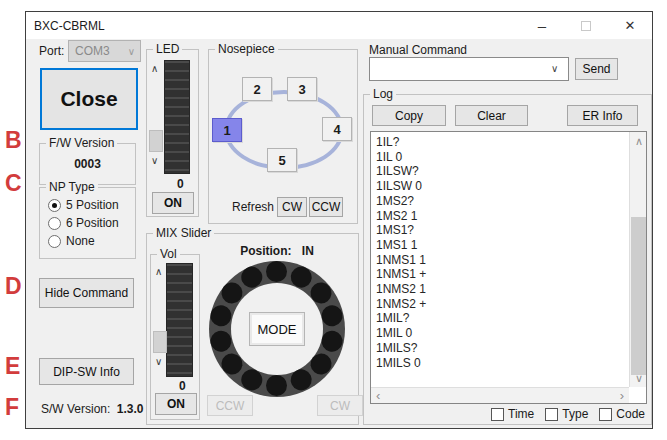 This screenshot has width=667, height=440. What do you see at coordinates (134, 52) in the screenshot?
I see `chevron-down-icon: ∨` at bounding box center [134, 52].